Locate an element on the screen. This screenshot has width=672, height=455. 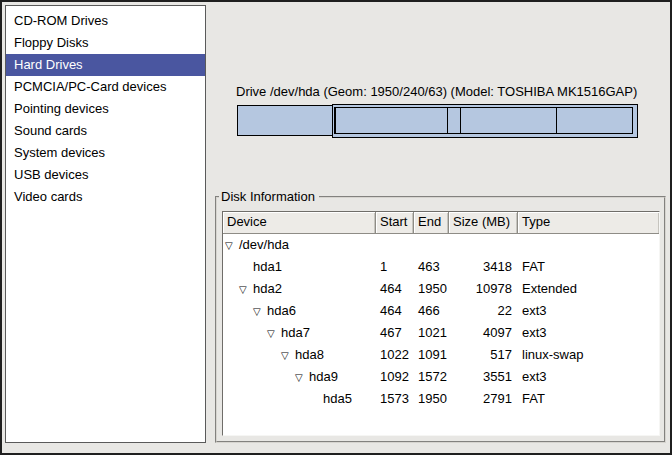
disk-information-title: Disk Information is located at coordinates (269, 197).